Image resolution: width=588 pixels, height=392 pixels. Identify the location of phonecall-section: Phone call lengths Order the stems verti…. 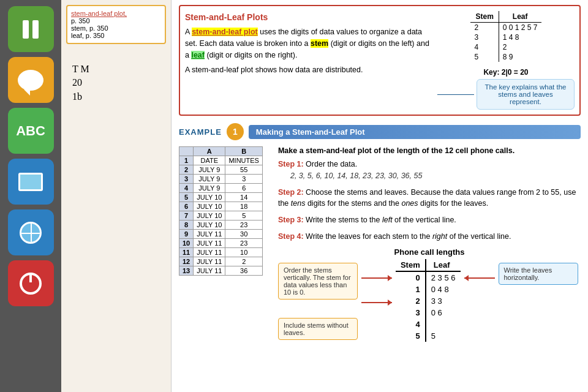
(429, 295).